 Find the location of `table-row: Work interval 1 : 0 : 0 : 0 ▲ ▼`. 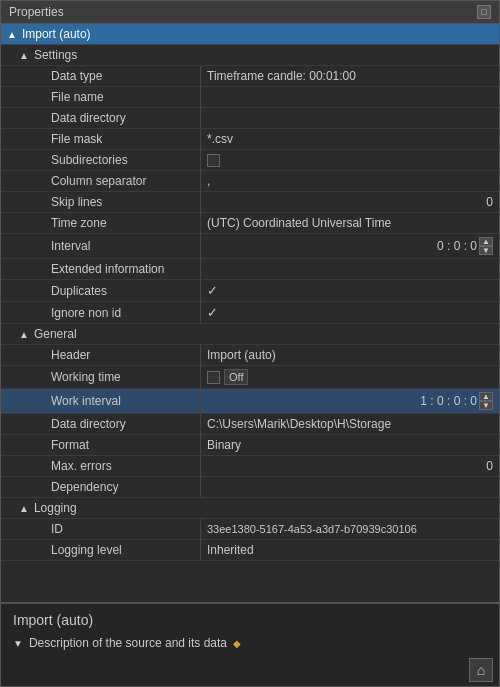

table-row: Work interval 1 : 0 : 0 : 0 ▲ ▼ is located at coordinates (250, 402).